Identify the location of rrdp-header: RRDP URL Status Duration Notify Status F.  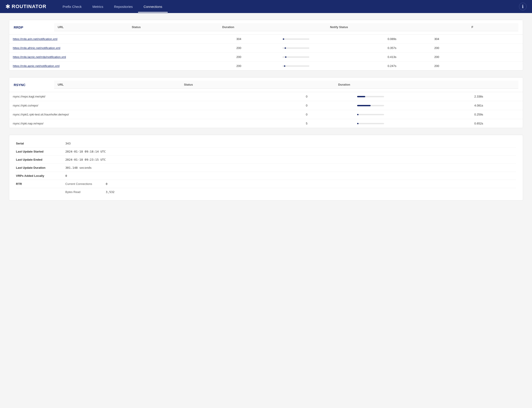
(266, 27).